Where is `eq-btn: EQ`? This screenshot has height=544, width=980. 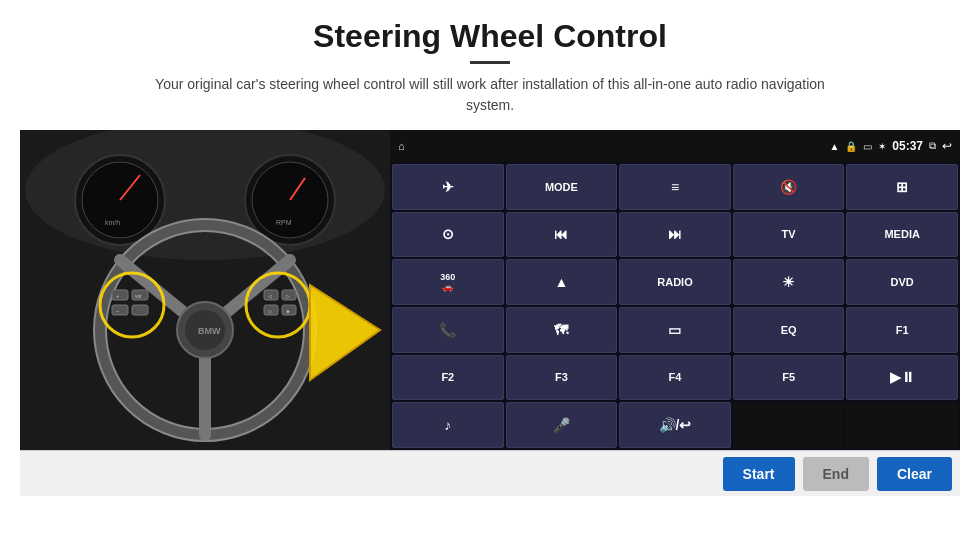
eq-btn: EQ is located at coordinates (789, 330).